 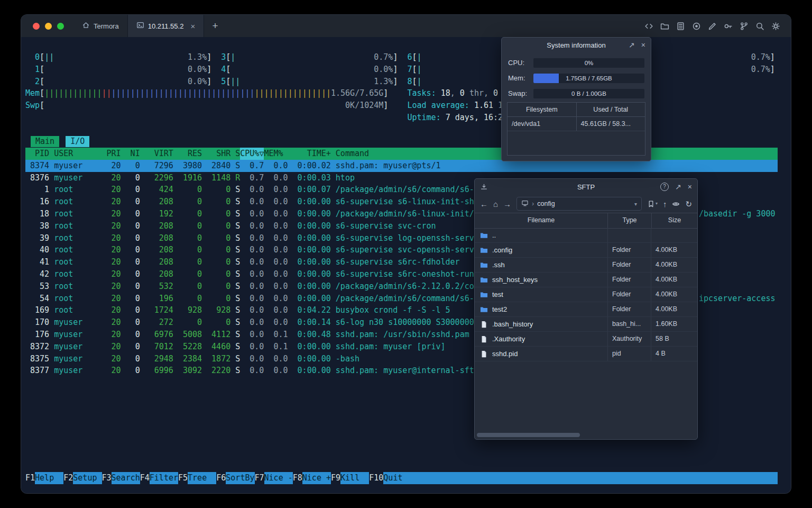 I want to click on up-directory-button: ↑, so click(x=665, y=204).